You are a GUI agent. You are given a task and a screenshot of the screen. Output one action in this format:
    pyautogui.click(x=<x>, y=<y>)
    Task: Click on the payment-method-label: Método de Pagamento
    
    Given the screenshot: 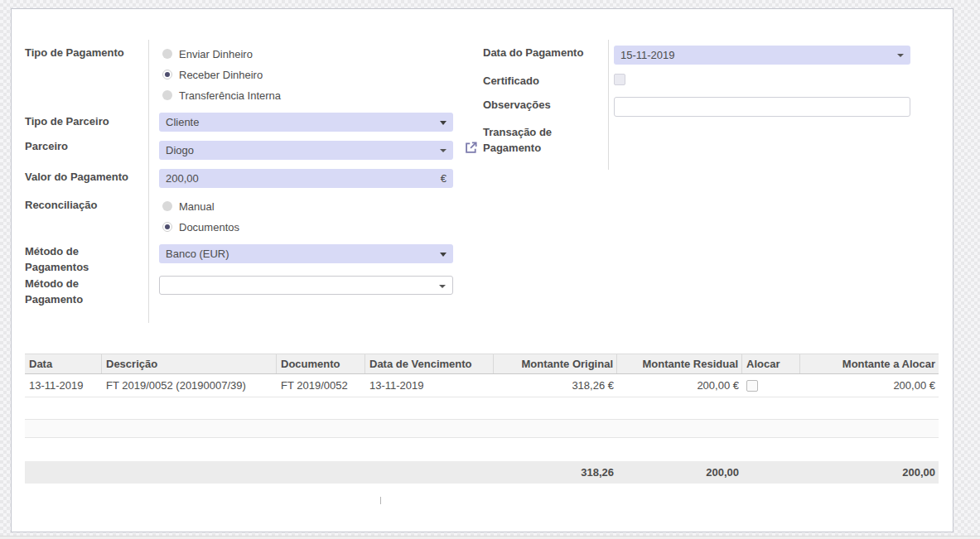 What is the action you would take?
    pyautogui.click(x=63, y=291)
    